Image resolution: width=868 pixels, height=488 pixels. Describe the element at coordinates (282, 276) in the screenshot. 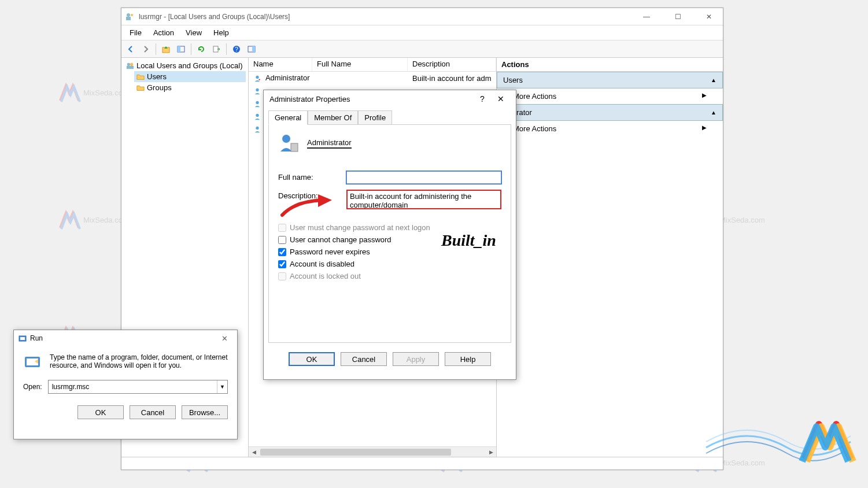

I see `checkbox-locked` at that location.